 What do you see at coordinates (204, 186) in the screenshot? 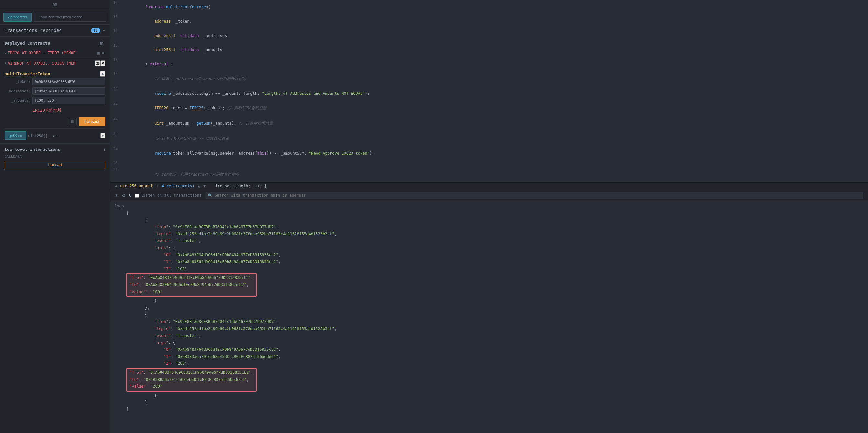
I see `ref-down-icon: ▼` at bounding box center [204, 186].